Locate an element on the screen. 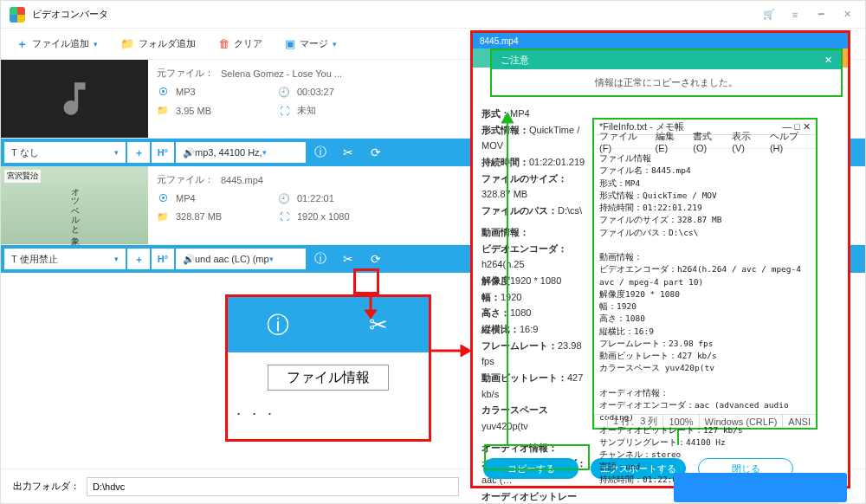 This screenshot has height=504, width=866. size-value: 328.87 MB is located at coordinates (223, 216).